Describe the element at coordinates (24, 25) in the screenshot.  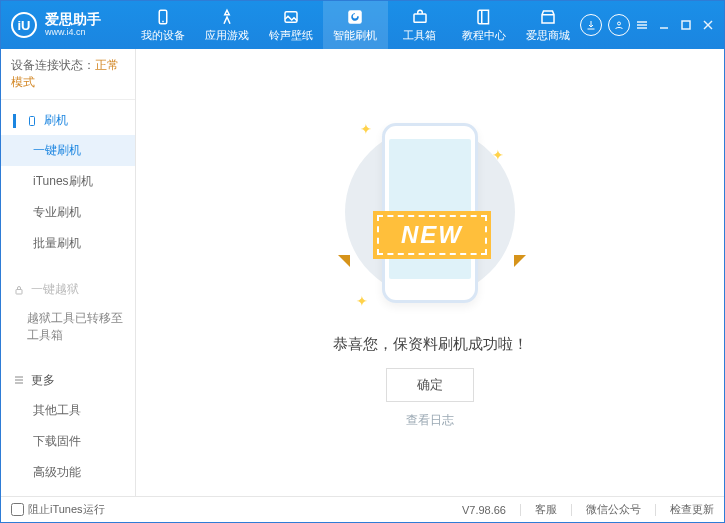
I see `brand-logo-icon: iU` at that location.